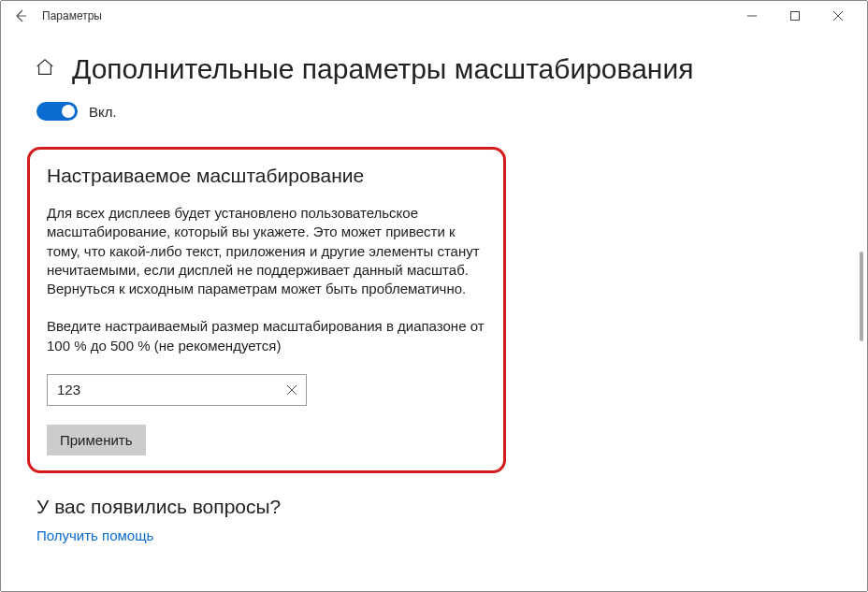 Image resolution: width=868 pixels, height=592 pixels. I want to click on close-button, so click(838, 16).